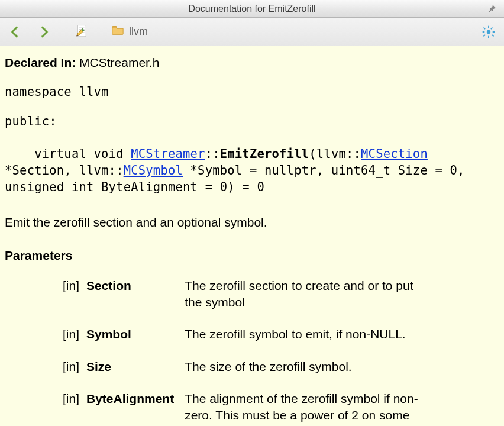  Describe the element at coordinates (252, 222) in the screenshot. I see `summary: Emit the zerofill section and an optiona…` at that location.